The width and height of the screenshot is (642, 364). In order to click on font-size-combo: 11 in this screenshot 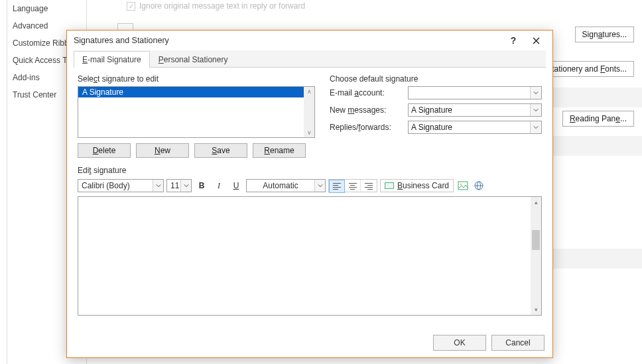, I will do `click(179, 186)`.